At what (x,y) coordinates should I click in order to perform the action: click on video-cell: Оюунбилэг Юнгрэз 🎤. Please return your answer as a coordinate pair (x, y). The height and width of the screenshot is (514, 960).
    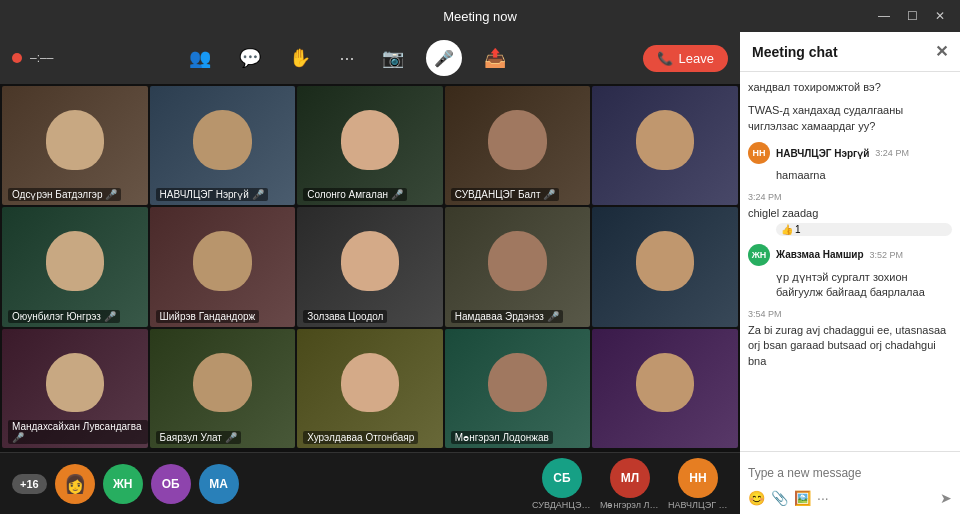
    Looking at the image, I should click on (75, 266).